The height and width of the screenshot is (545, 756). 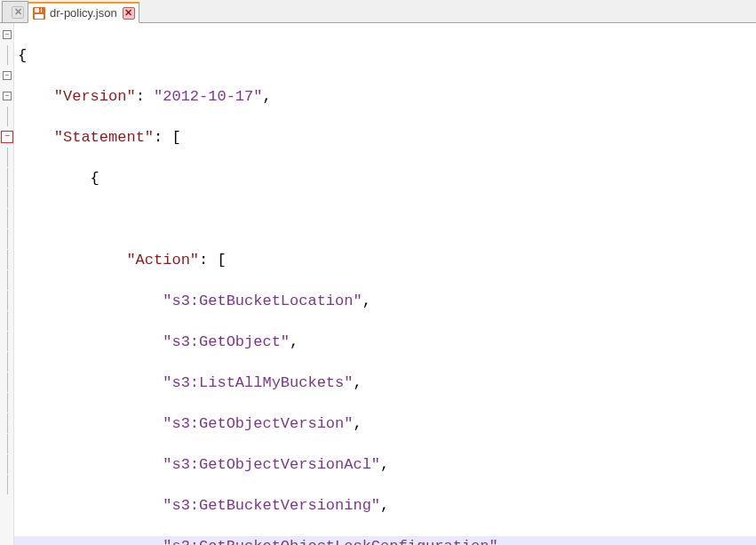 I want to click on code-line: "Statement": [, so click(x=386, y=137).